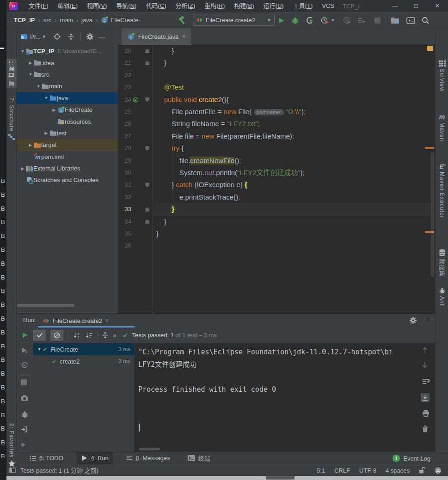 Image resolution: width=448 pixels, height=480 pixels. I want to click on close-tab-icon: ×, so click(184, 36).